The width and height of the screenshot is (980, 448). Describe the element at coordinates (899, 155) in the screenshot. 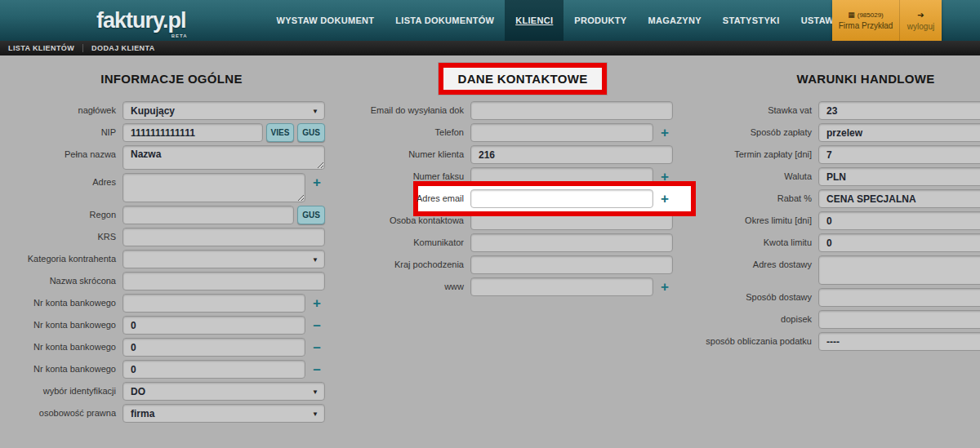

I see `termin-zaplaty-input` at that location.